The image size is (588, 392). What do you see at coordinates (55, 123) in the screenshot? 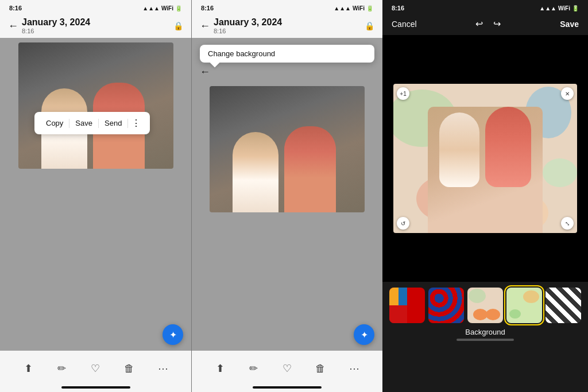
I see `copy-button: Copy` at bounding box center [55, 123].